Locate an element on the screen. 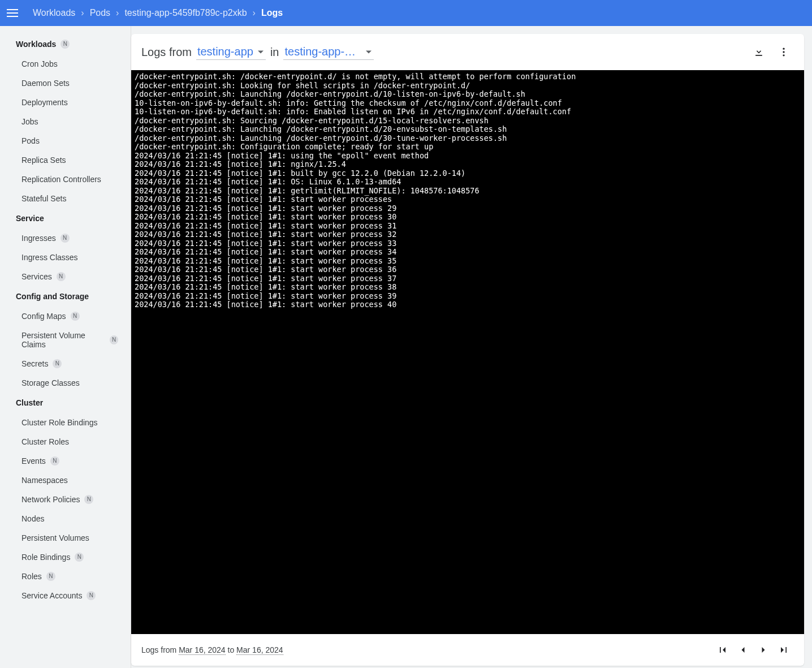 Image resolution: width=812 pixels, height=668 pixels. in-label: in is located at coordinates (275, 52).